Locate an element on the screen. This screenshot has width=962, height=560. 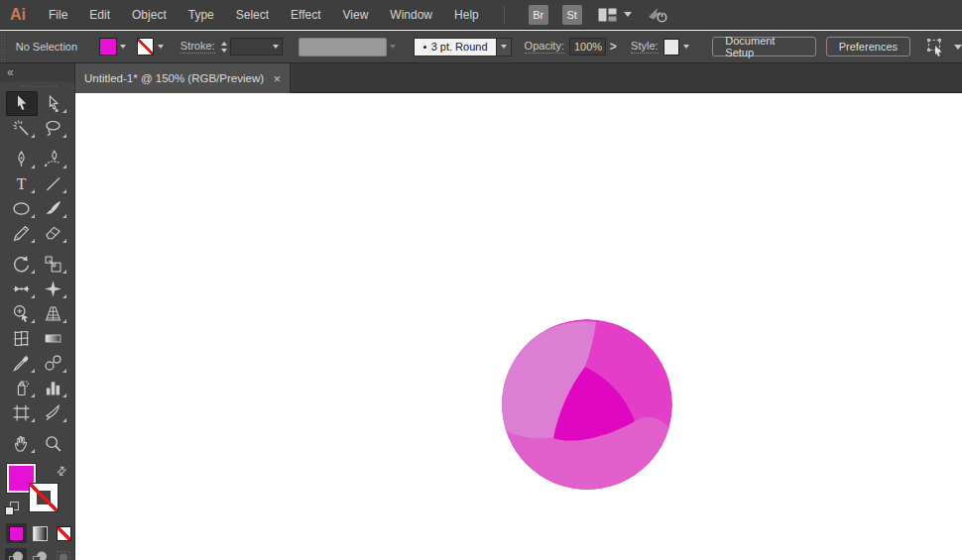
swap-fill-stroke-icon: ⇄ is located at coordinates (61, 470).